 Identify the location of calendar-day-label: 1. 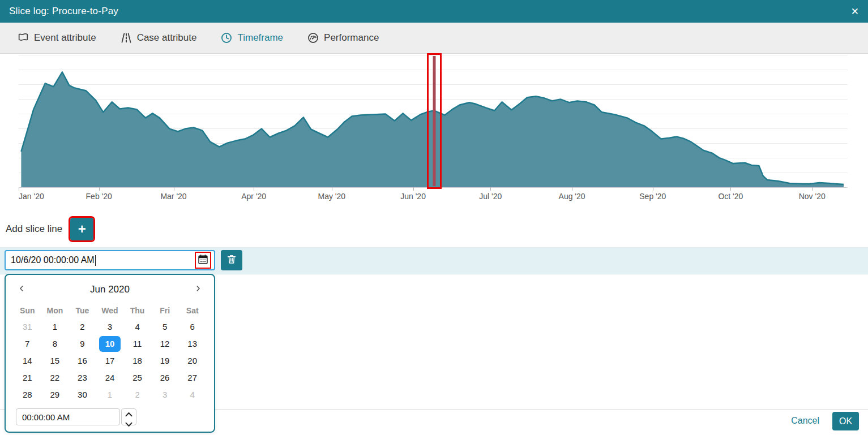
(55, 327).